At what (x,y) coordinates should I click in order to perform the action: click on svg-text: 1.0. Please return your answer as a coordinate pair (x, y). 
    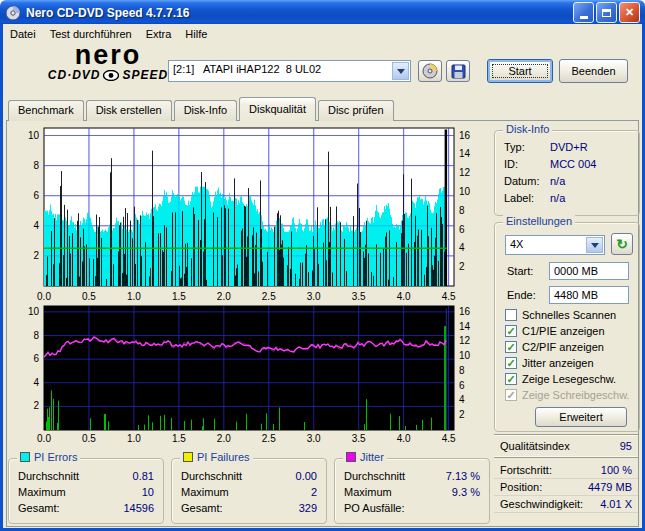
    Looking at the image, I should click on (134, 438).